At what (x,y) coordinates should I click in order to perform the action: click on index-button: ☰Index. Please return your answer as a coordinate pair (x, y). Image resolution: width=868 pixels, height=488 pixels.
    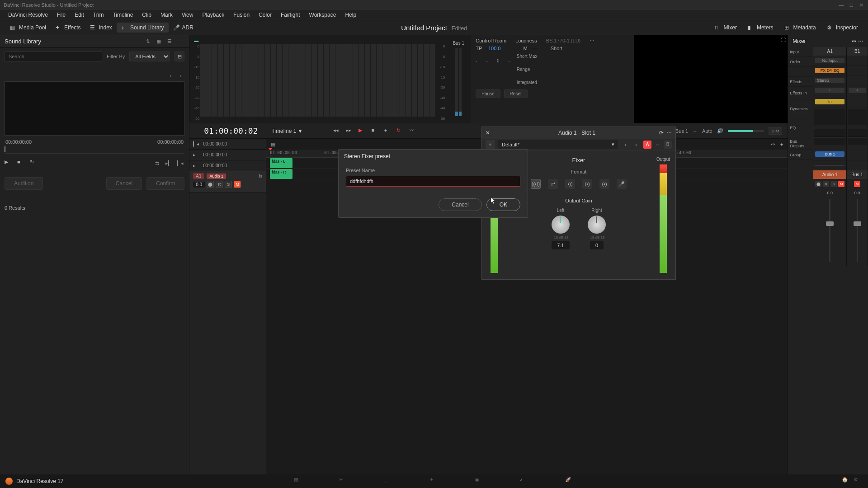
    Looking at the image, I should click on (101, 28).